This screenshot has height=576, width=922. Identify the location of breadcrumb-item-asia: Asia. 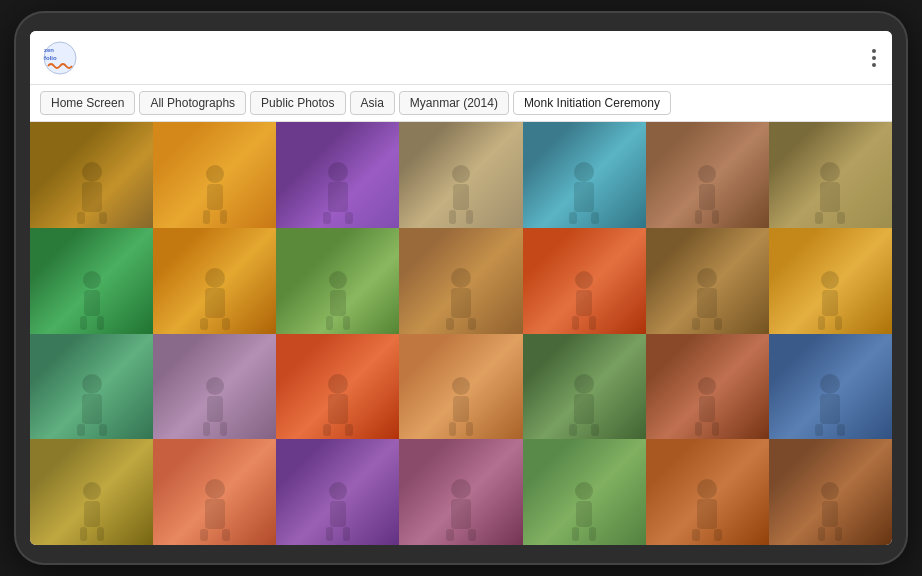
(372, 103).